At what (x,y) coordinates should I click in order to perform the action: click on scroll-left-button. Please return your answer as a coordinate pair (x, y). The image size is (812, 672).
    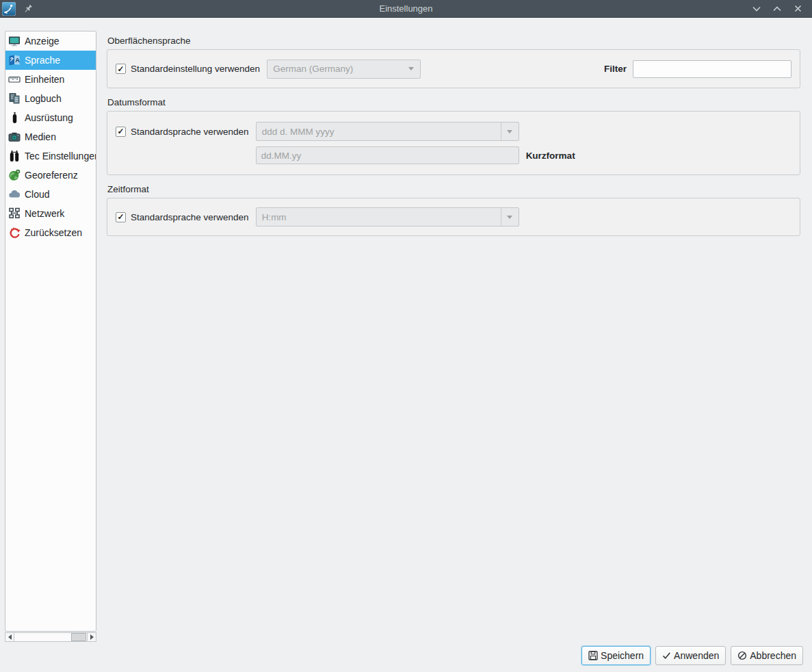
    Looking at the image, I should click on (10, 637).